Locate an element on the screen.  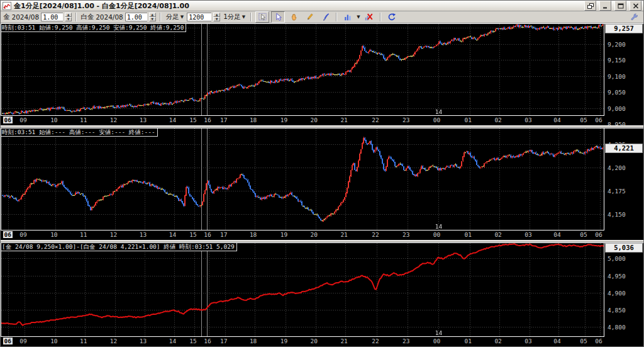
close-icon is located at coordinates (636, 6).